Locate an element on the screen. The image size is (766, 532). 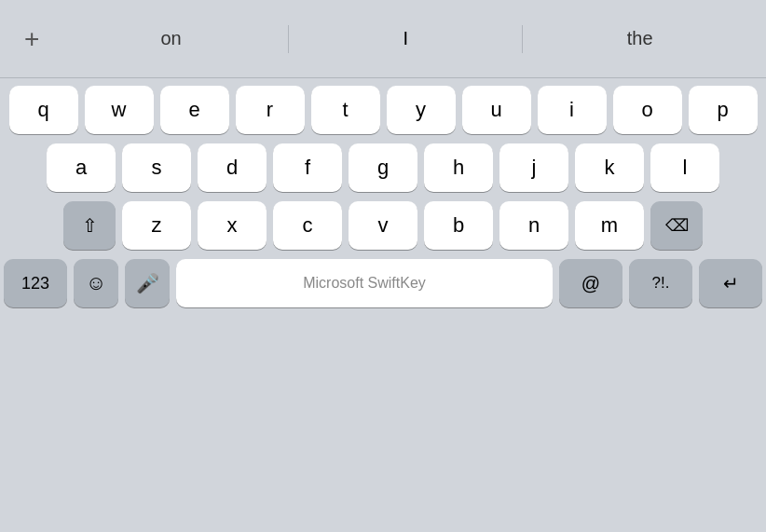
key-n: n is located at coordinates (534, 225).